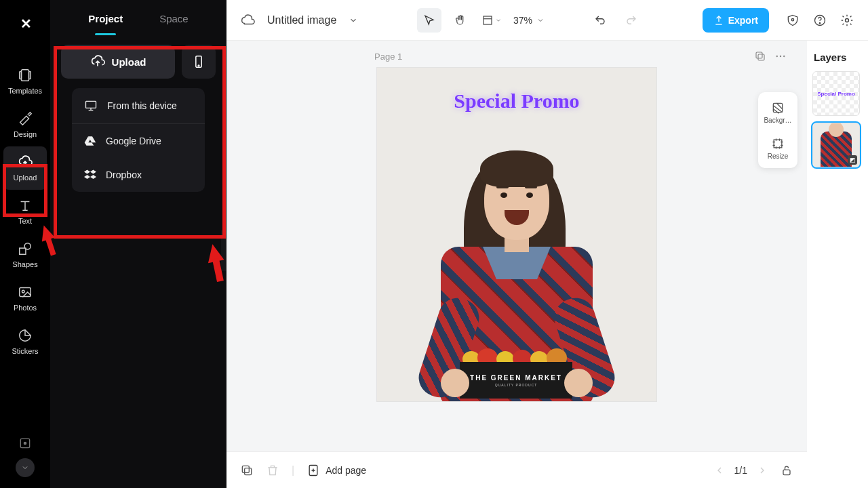 This screenshot has width=868, height=488. What do you see at coordinates (517, 101) in the screenshot?
I see `canvas-promo-text: Special Promo` at bounding box center [517, 101].